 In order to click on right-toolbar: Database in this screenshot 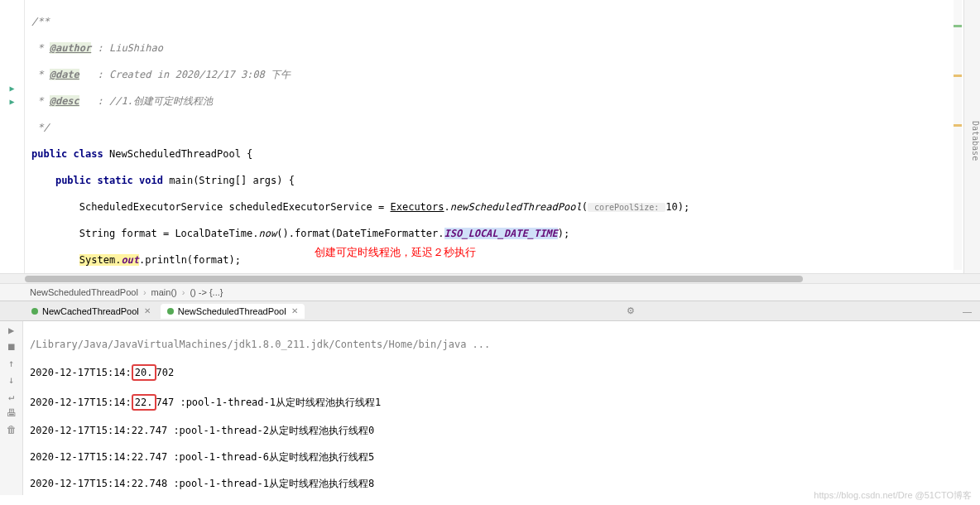, I will do `click(972, 137)`.